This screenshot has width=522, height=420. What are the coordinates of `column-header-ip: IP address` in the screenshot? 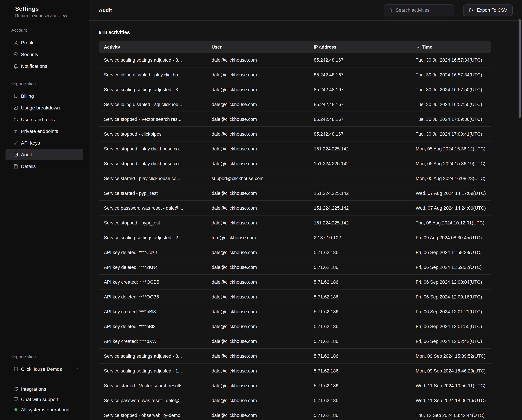 It's located at (360, 47).